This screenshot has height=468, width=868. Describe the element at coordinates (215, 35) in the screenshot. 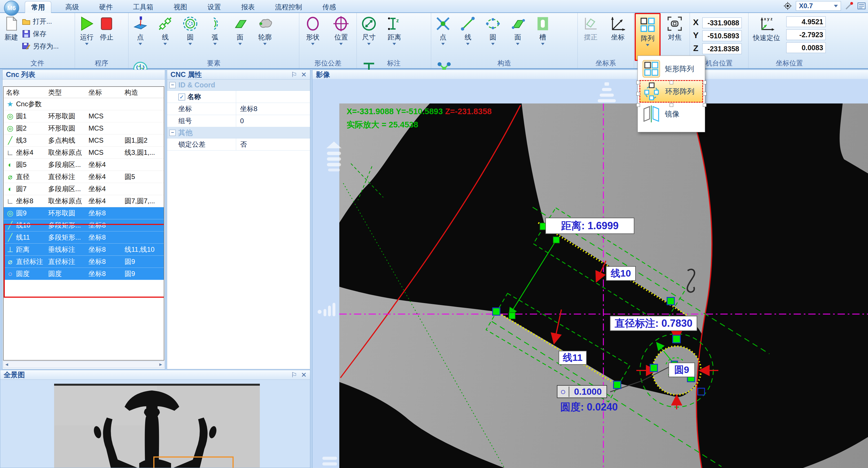

I see `element-arc-button: 弧` at that location.